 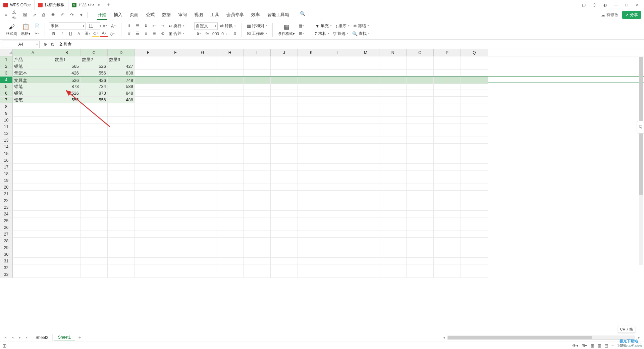 I want to click on row-header: 19, so click(x=6, y=181).